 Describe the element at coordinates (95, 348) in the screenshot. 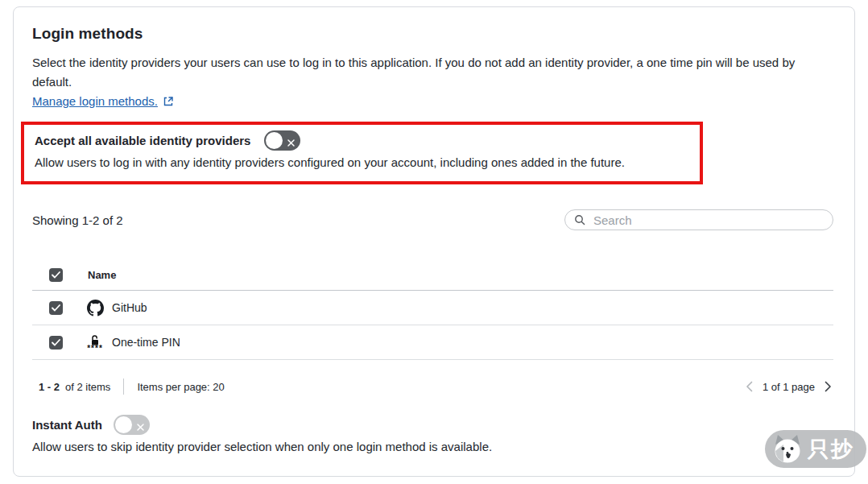

I see `otp-stars: ****` at that location.